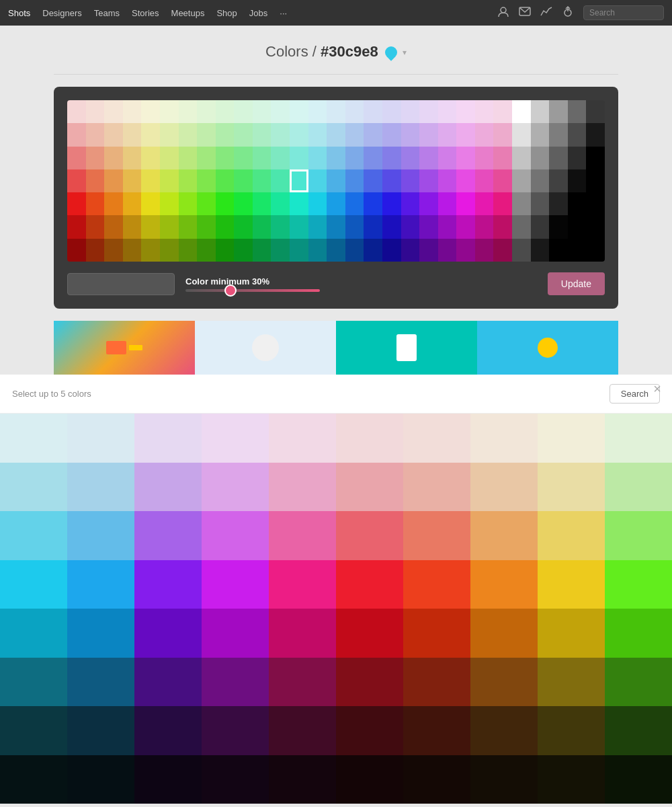 Image resolution: width=672 pixels, height=807 pixels. I want to click on nav-jobs: Jobs, so click(258, 13).